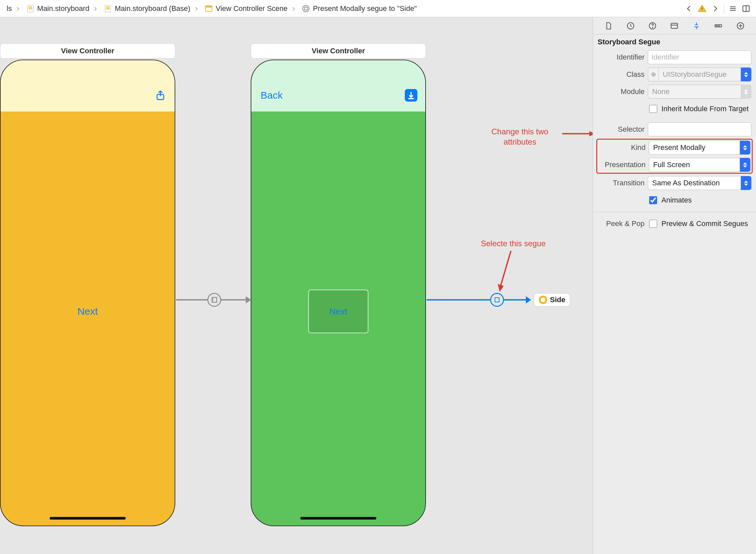  What do you see at coordinates (696, 26) in the screenshot?
I see `attributes-inspector-tab` at bounding box center [696, 26].